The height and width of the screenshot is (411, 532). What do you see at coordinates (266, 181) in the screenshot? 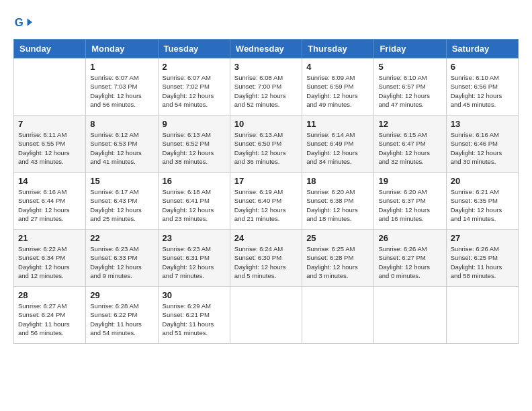
I see `day-number: 17` at bounding box center [266, 181].